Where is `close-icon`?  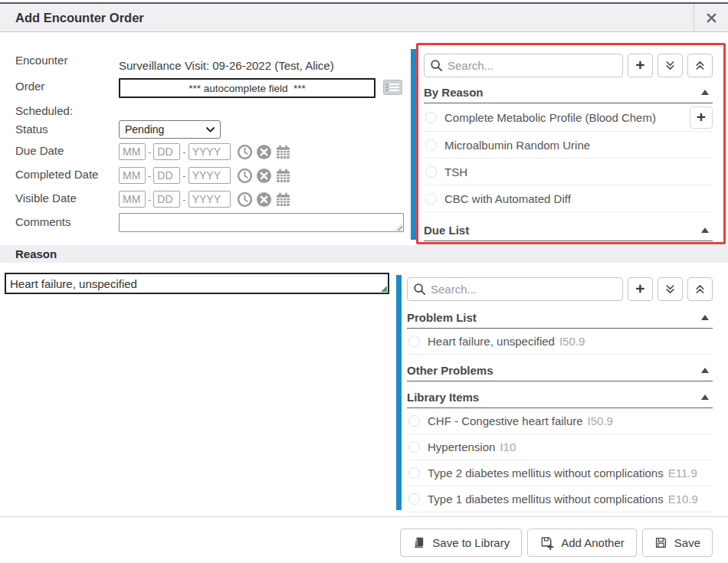
close-icon is located at coordinates (711, 18).